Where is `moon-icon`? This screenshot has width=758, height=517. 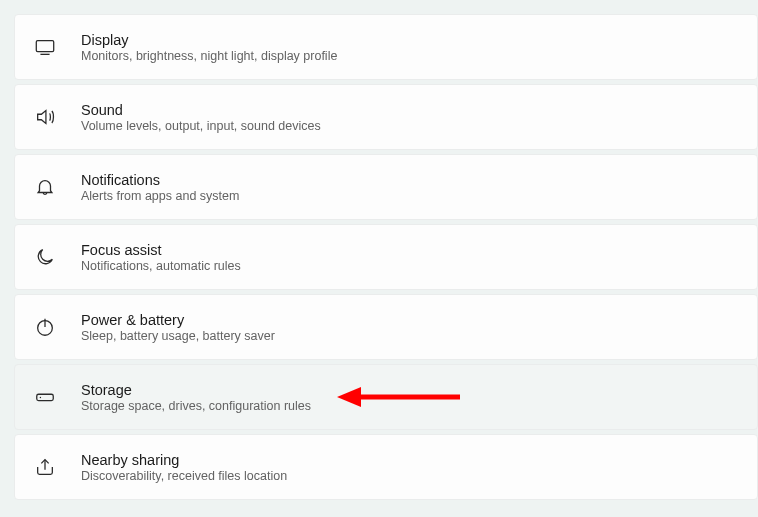 moon-icon is located at coordinates (45, 257).